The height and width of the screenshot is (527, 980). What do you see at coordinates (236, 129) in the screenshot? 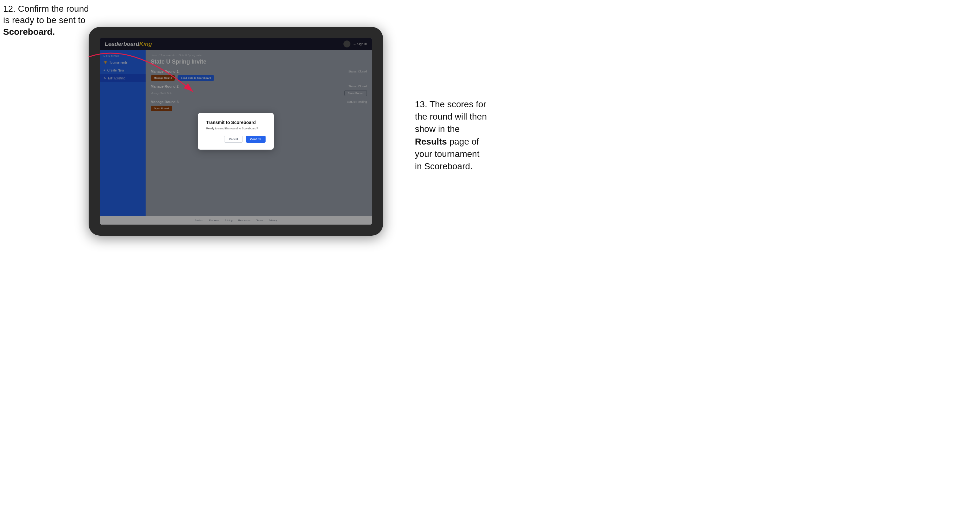
I see `modal-subtitle: Ready to send this round to Scoreboard?` at bounding box center [236, 129].